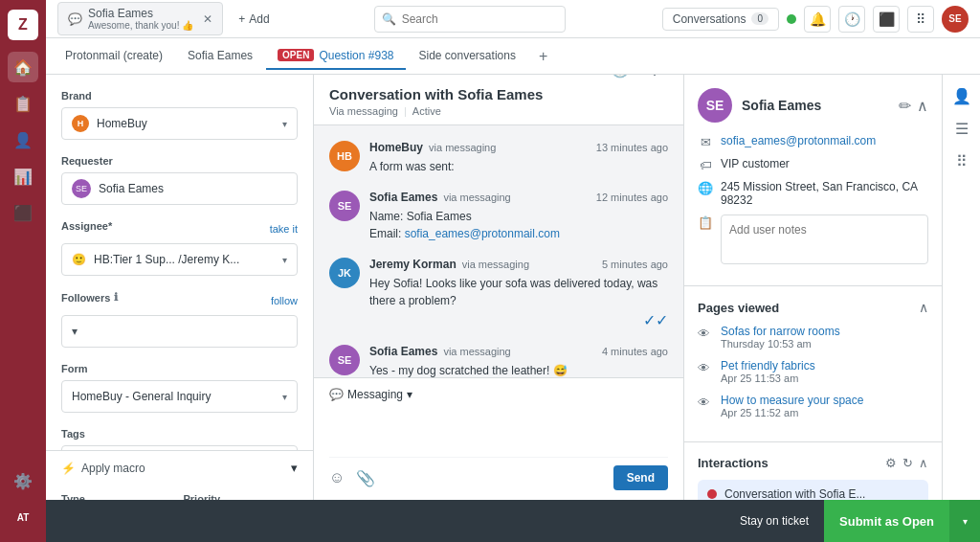  Describe the element at coordinates (285, 260) in the screenshot. I see `assignee-chevron-icon: ▾` at that location.